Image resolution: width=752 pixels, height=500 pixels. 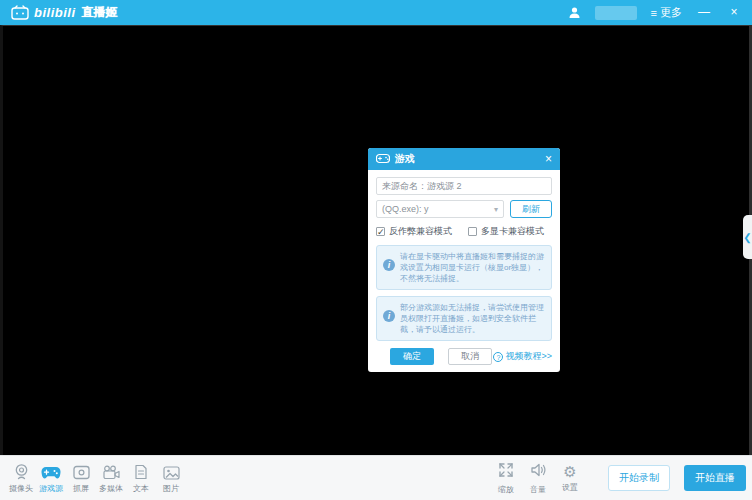 What do you see at coordinates (570, 478) in the screenshot?
I see `settings-button: ⚙ 设置` at bounding box center [570, 478].